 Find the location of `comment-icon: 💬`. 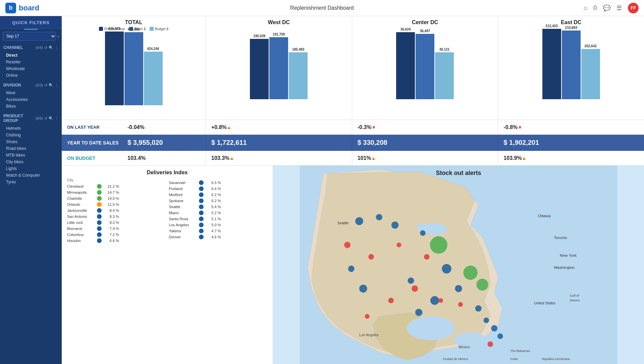

comment-icon: 💬 is located at coordinates (607, 8).